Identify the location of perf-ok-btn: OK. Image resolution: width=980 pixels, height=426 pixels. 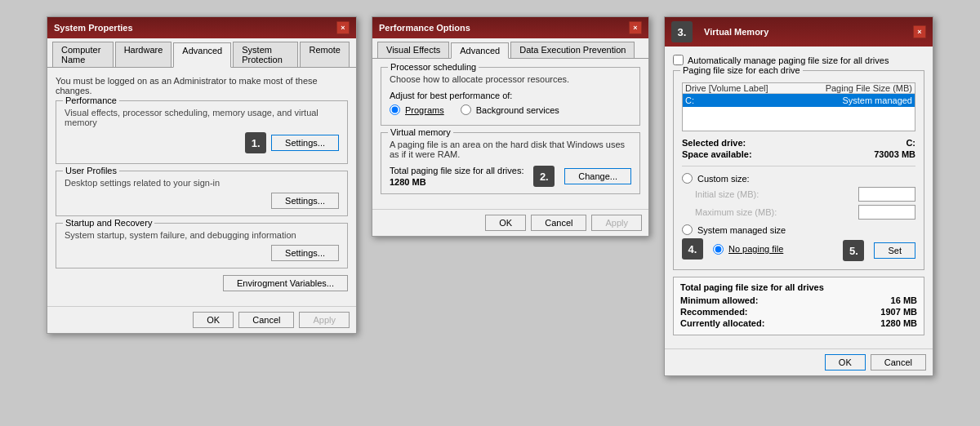
(506, 223).